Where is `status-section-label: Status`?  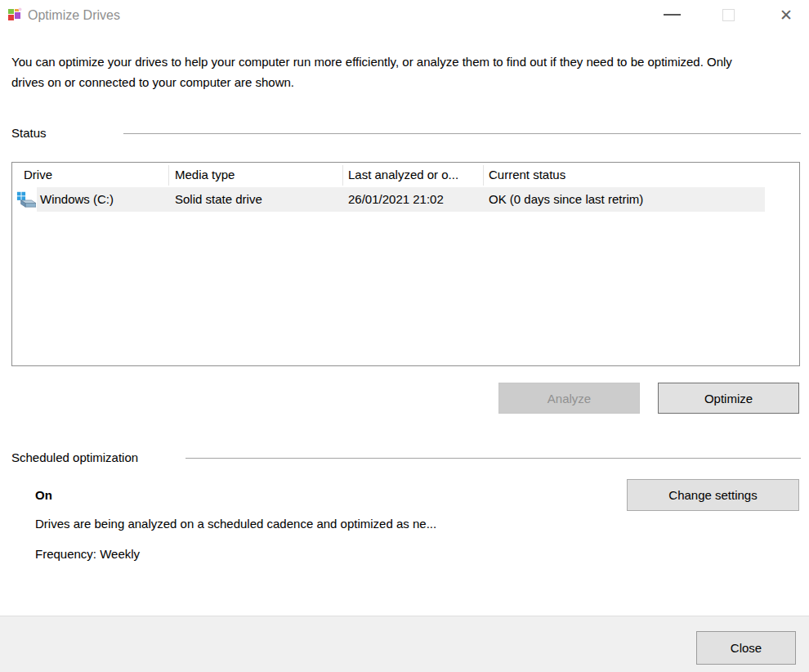 status-section-label: Status is located at coordinates (29, 132).